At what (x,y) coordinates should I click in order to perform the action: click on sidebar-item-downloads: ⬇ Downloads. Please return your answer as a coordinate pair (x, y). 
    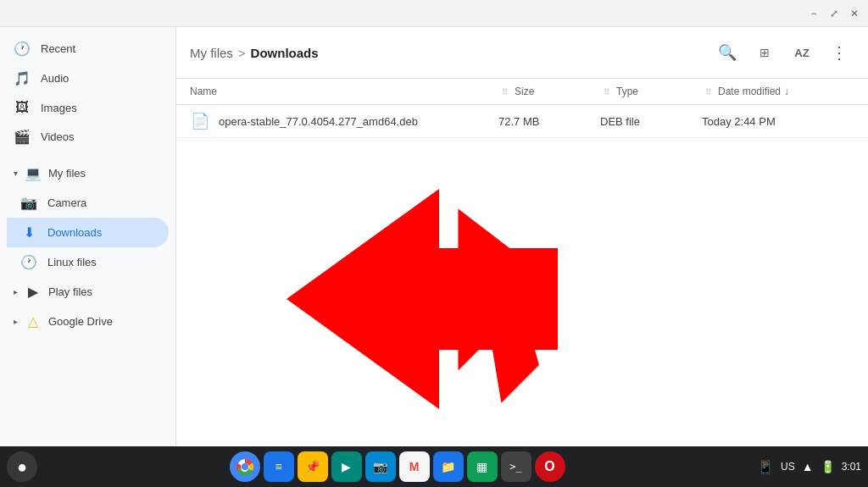
    Looking at the image, I should click on (88, 232).